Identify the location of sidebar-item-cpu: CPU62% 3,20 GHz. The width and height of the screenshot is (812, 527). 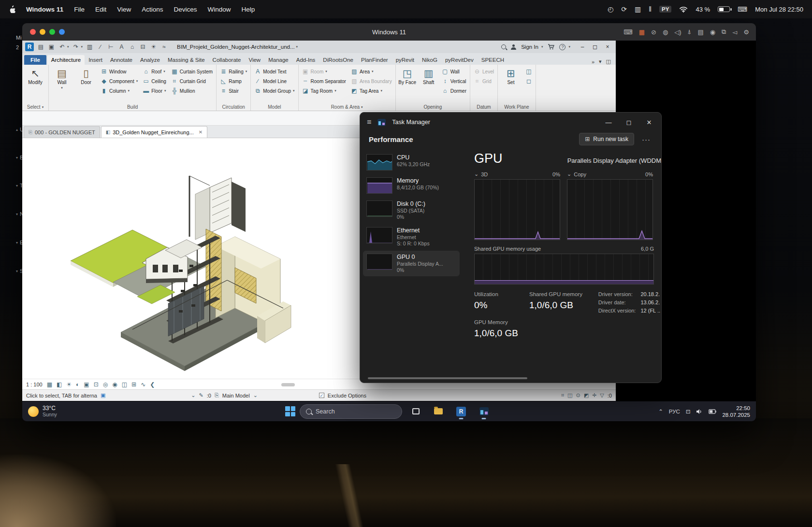
(411, 162).